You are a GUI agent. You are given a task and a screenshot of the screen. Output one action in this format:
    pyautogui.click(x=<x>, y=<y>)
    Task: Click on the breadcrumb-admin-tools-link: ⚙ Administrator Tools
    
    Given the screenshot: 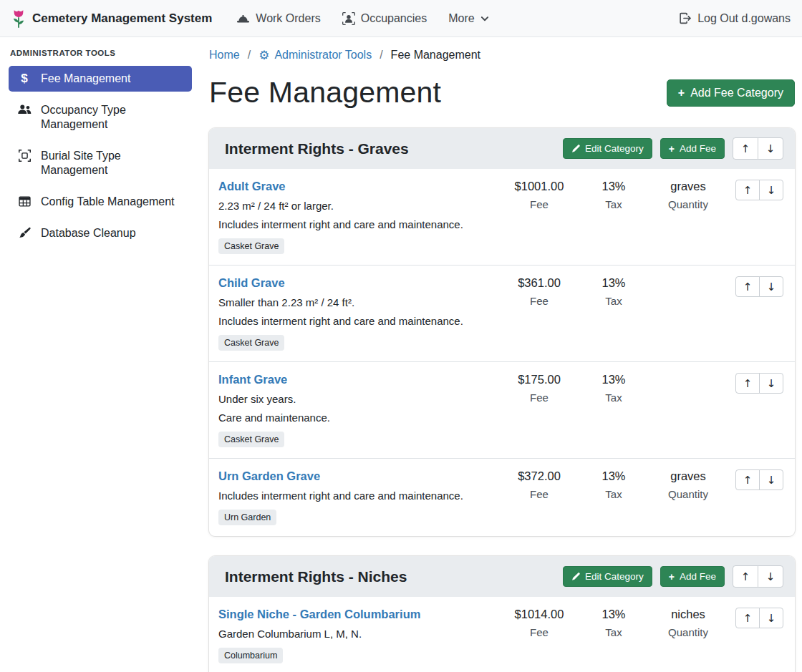 What is the action you would take?
    pyautogui.click(x=315, y=55)
    